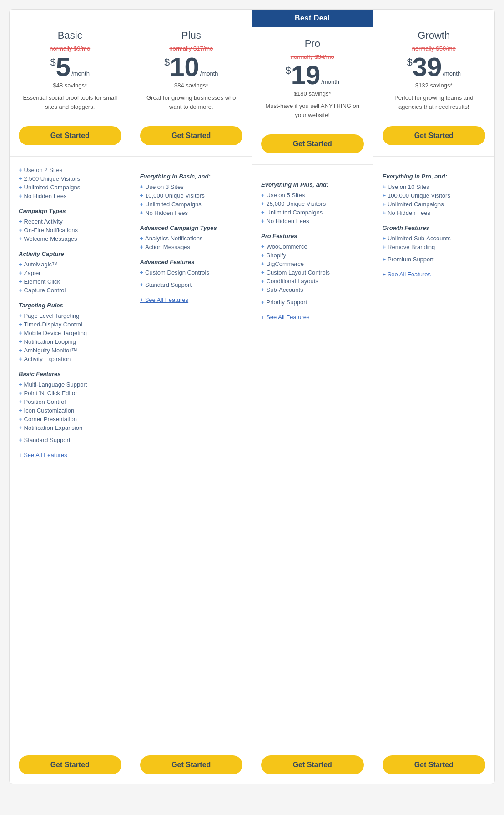  I want to click on get-started-btn-bottom-plus: Get Started, so click(192, 765).